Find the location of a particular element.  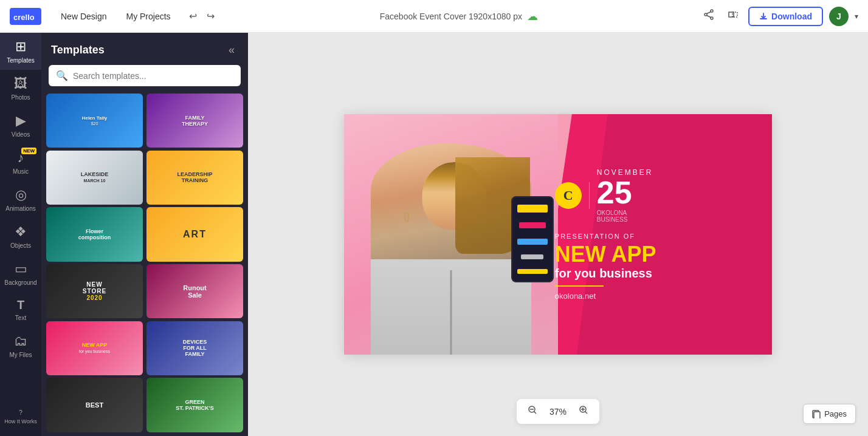

document-title-area: Facebook Event Cover 1920x1080 px ☁ is located at coordinates (460, 16).